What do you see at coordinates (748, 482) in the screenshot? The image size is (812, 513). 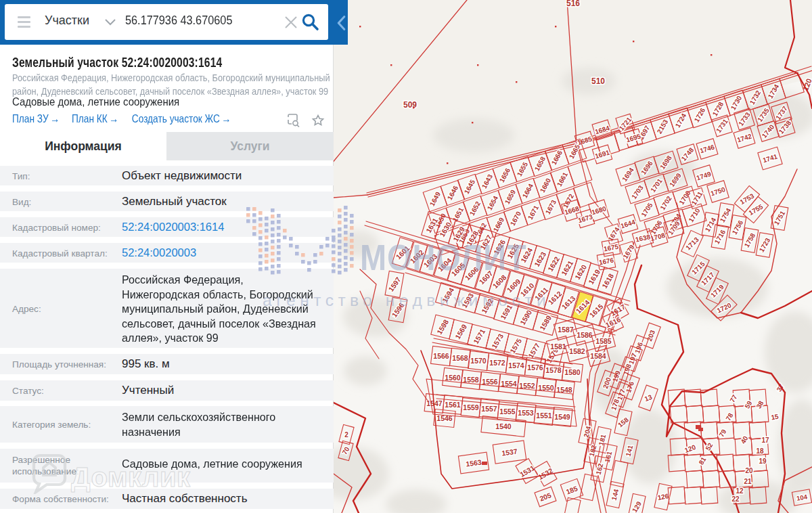 I see `svg-text: 21` at bounding box center [748, 482].